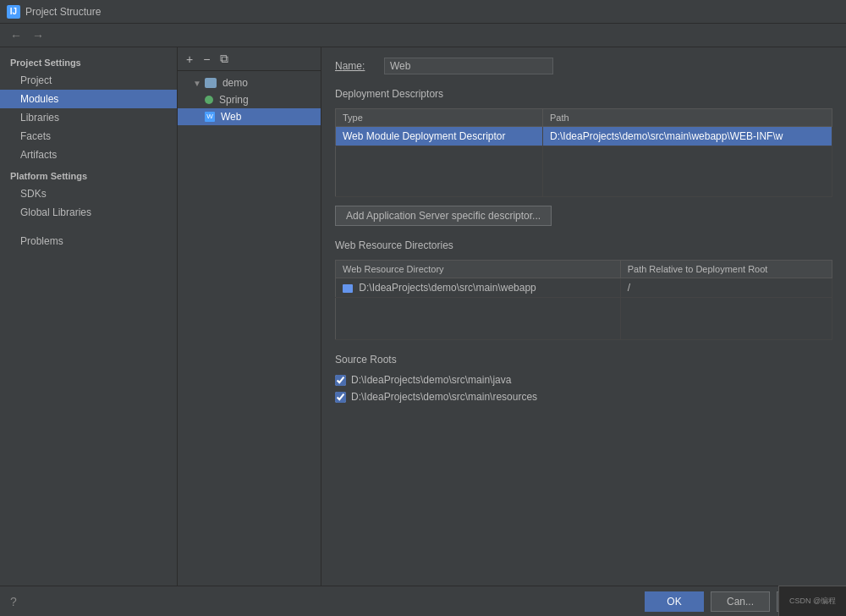 The image size is (846, 616). Describe the element at coordinates (249, 328) in the screenshot. I see `tree-content: ▼ demo Spring W Web` at that location.